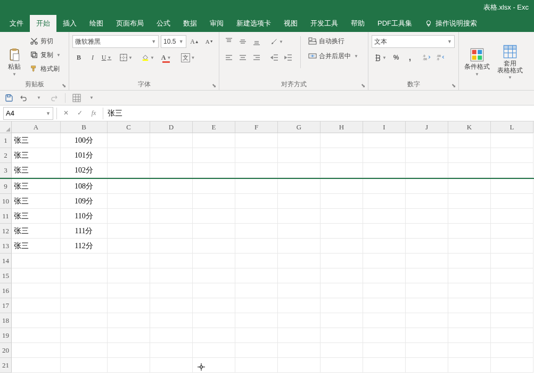 Image resolution: width=534 pixels, height=392 pixels. I want to click on tab-data: 数据, so click(190, 23).